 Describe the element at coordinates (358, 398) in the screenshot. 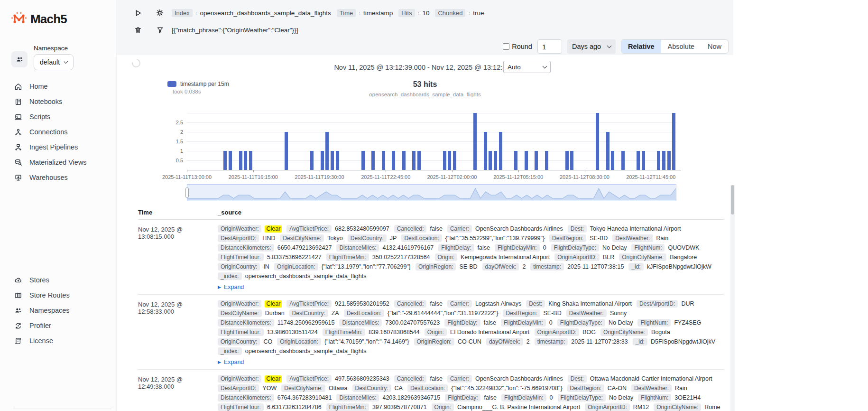

I see `field-name-badge: DistanceMiles:` at that location.